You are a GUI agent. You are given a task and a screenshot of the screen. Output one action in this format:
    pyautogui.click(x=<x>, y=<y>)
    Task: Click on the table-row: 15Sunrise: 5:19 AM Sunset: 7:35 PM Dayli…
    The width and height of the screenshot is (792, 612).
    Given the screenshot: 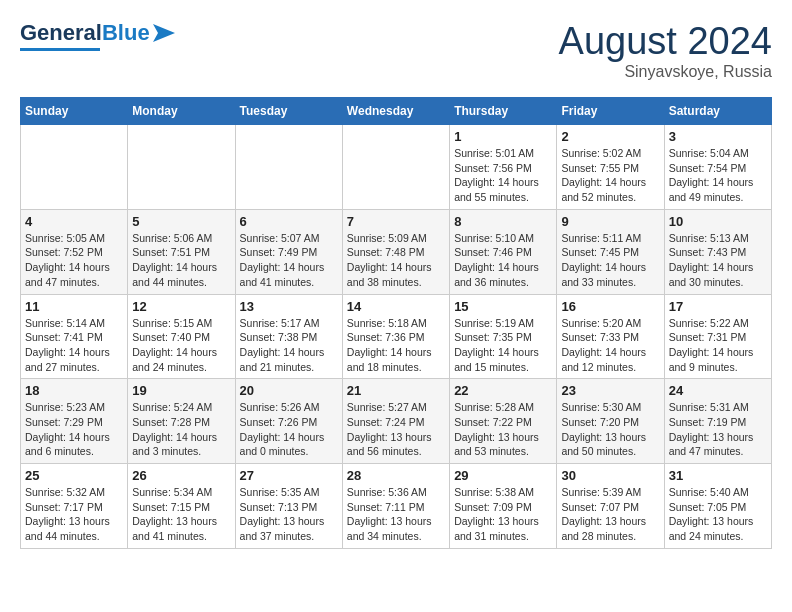 What is the action you would take?
    pyautogui.click(x=504, y=336)
    